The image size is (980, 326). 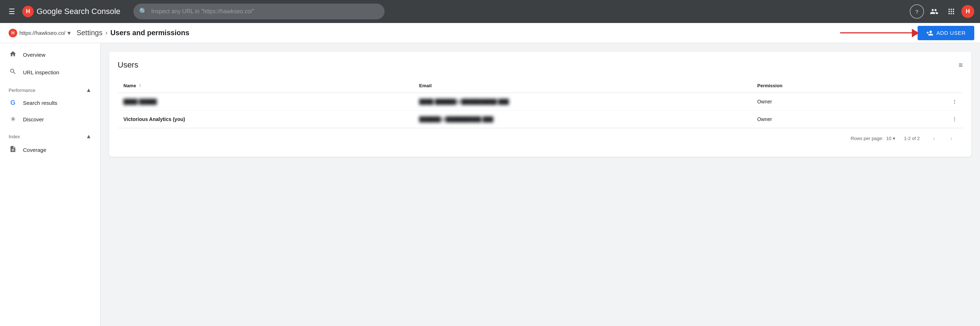 I want to click on sidebar-section-index: Index ▲, so click(x=50, y=134).